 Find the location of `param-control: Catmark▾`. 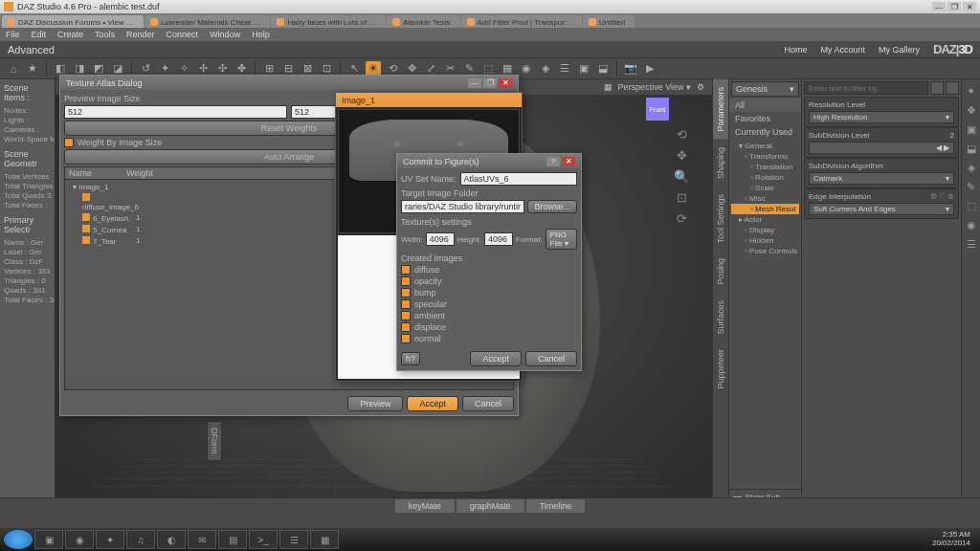

param-control: Catmark▾ is located at coordinates (881, 178).